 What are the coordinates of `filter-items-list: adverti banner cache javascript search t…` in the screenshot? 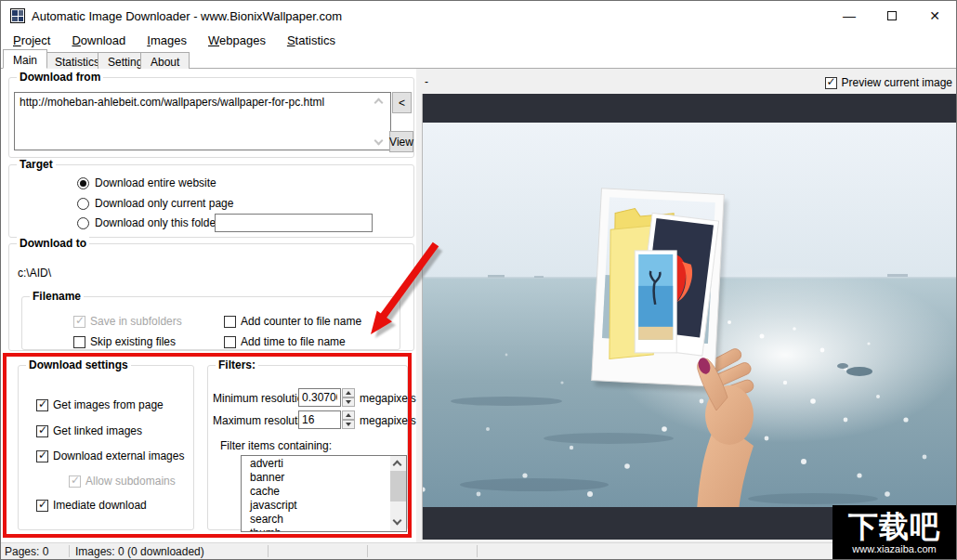 It's located at (316, 494).